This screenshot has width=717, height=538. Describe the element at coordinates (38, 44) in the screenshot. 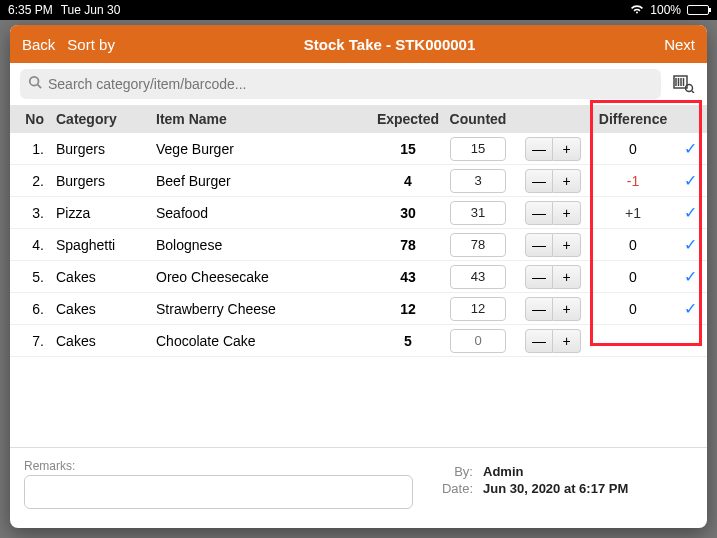

I see `back-button: Back` at that location.